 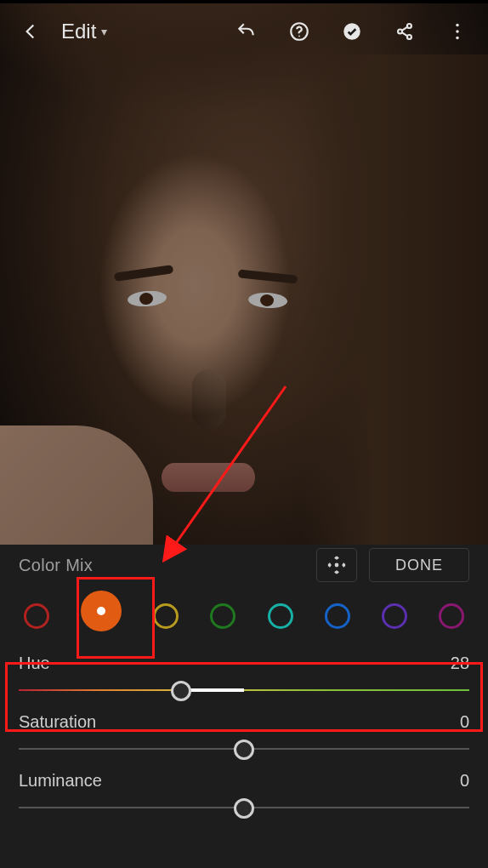 I want to click on undo-icon, so click(x=247, y=31).